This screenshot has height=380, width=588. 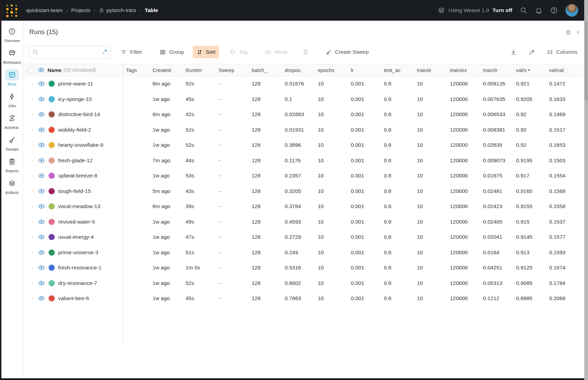 I want to click on breadcrumb-item-pytorch-intro: pytorch-intro, so click(x=117, y=10).